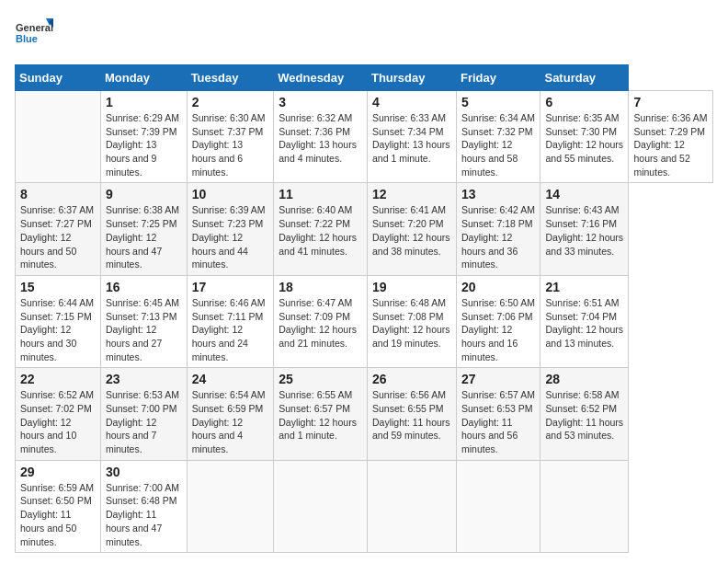  I want to click on day-number: 2, so click(231, 102).